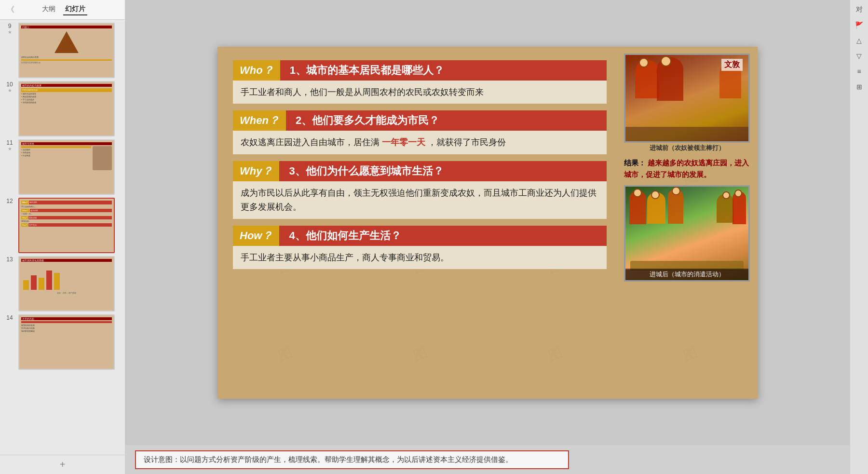  Describe the element at coordinates (257, 70) in the screenshot. I see `who-label: Who？` at that location.